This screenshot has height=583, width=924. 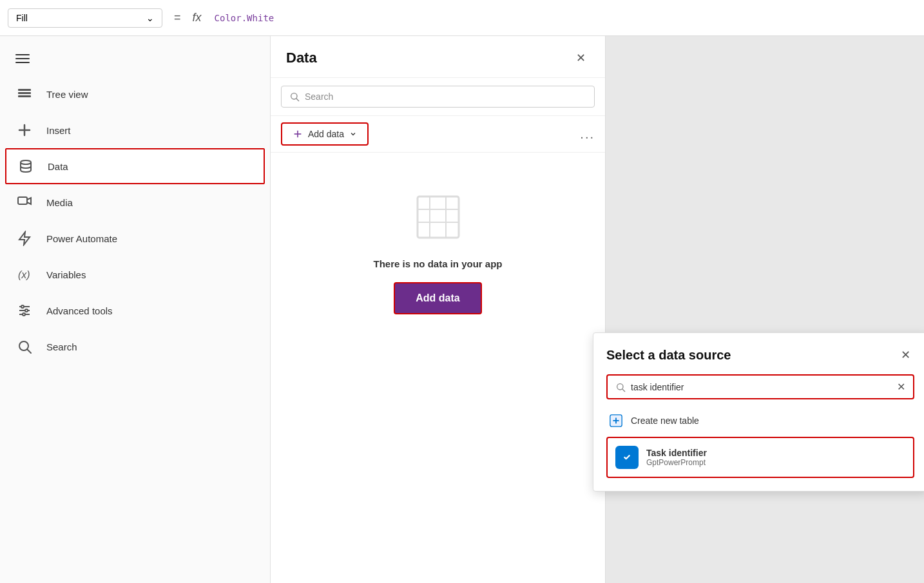 I want to click on sidebar-item-label: Insert, so click(x=59, y=130).